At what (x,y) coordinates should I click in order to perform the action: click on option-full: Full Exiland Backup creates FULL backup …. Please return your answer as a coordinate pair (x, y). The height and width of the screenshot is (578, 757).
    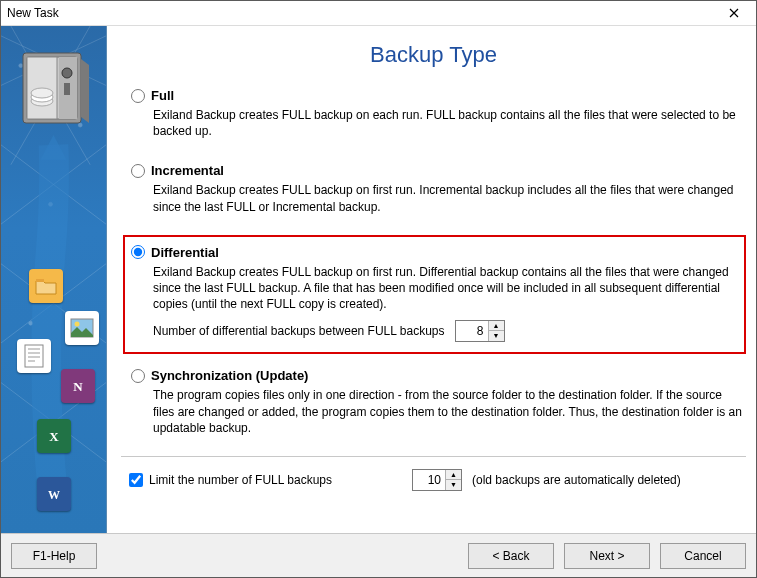
    Looking at the image, I should click on (436, 114).